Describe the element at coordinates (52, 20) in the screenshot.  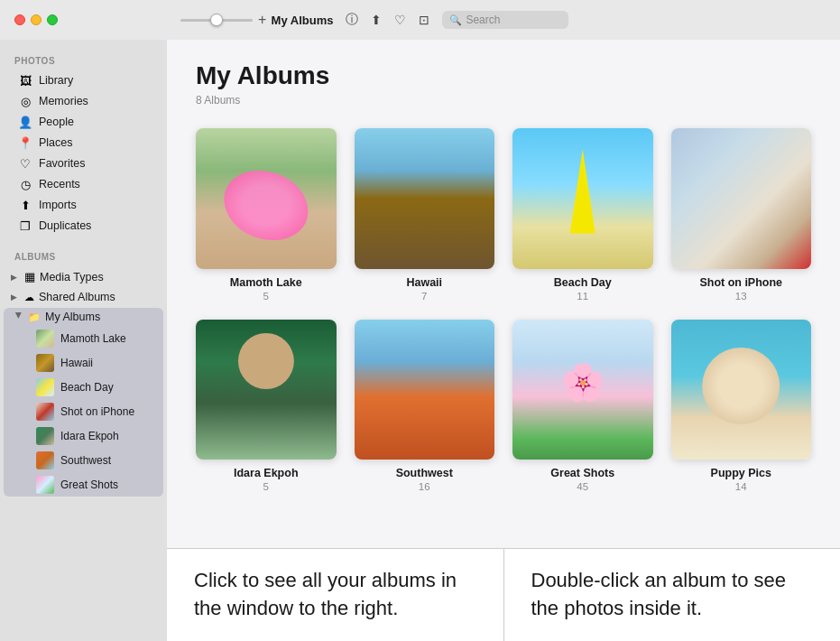
I see `fullscreen-button` at that location.